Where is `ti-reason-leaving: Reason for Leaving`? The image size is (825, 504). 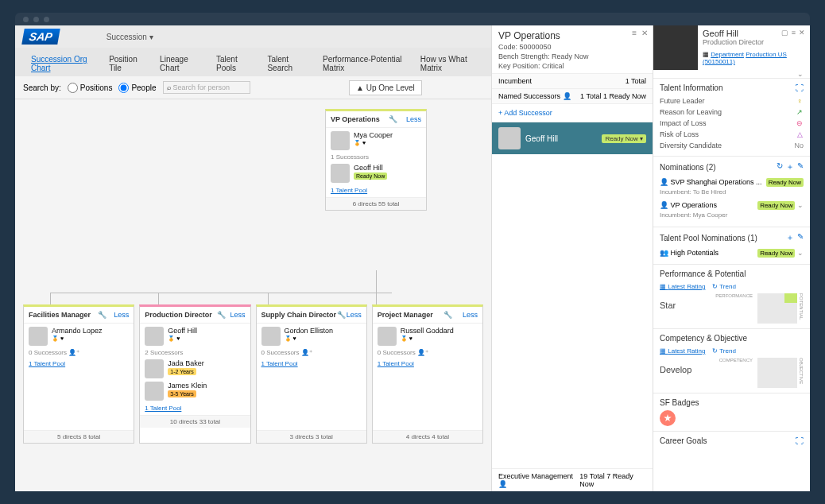 ti-reason-leaving: Reason for Leaving is located at coordinates (691, 112).